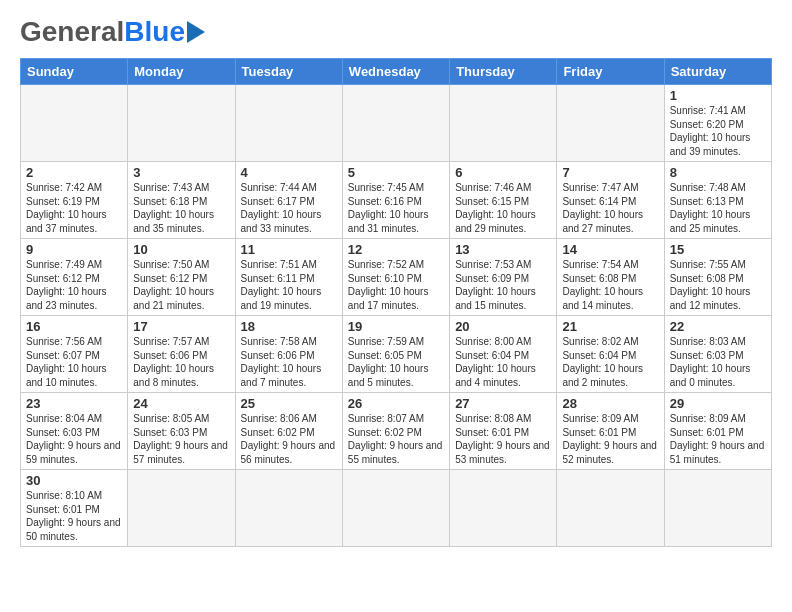 The image size is (792, 612). Describe the element at coordinates (718, 404) in the screenshot. I see `day-number: 29` at that location.